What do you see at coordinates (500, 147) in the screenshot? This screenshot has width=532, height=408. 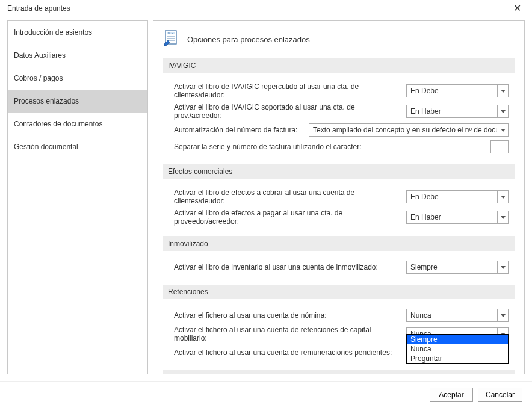 I see `separar-serie-input` at bounding box center [500, 147].